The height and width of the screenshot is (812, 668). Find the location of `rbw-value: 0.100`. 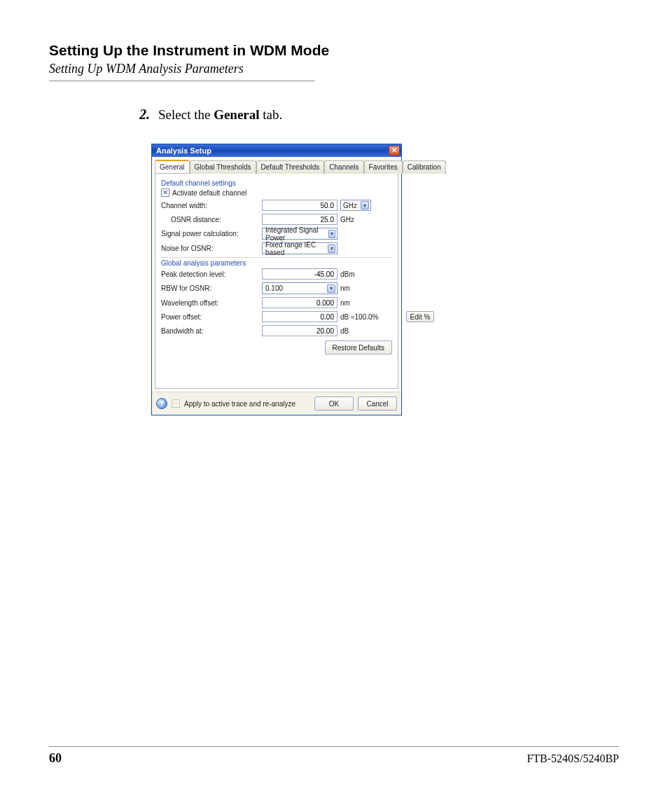

rbw-value: 0.100 is located at coordinates (274, 289).